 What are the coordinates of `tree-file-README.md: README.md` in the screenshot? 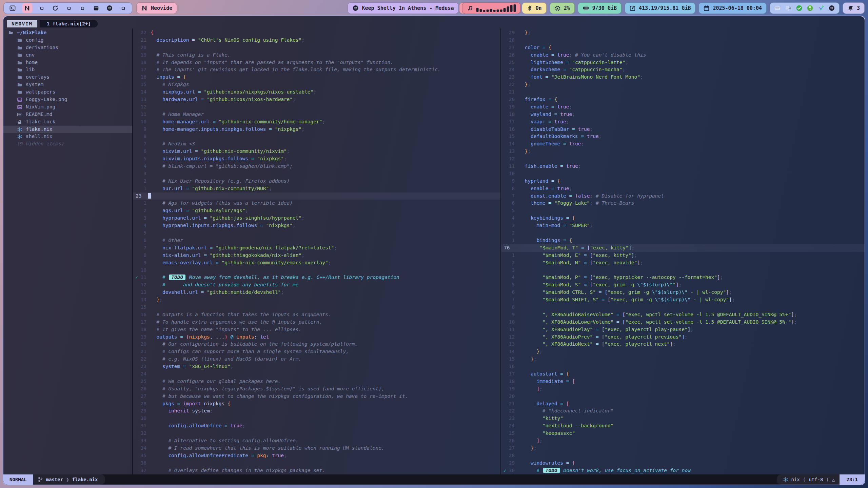 It's located at (68, 115).